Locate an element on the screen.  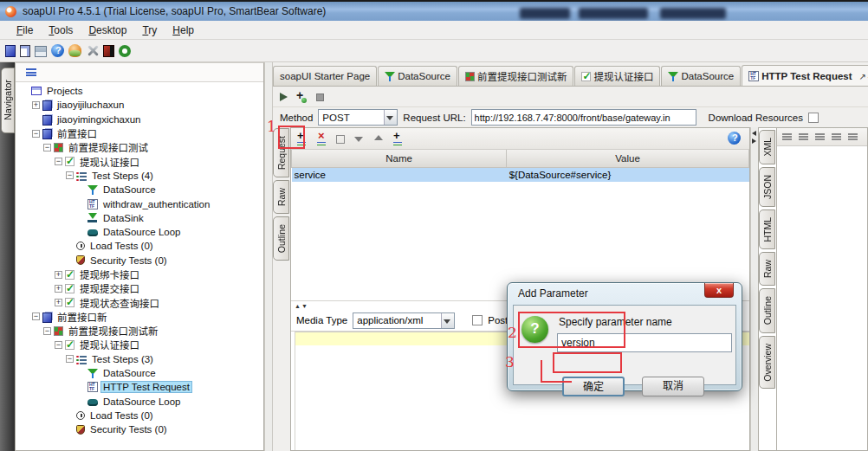
save-all-icon is located at coordinates (41, 52).